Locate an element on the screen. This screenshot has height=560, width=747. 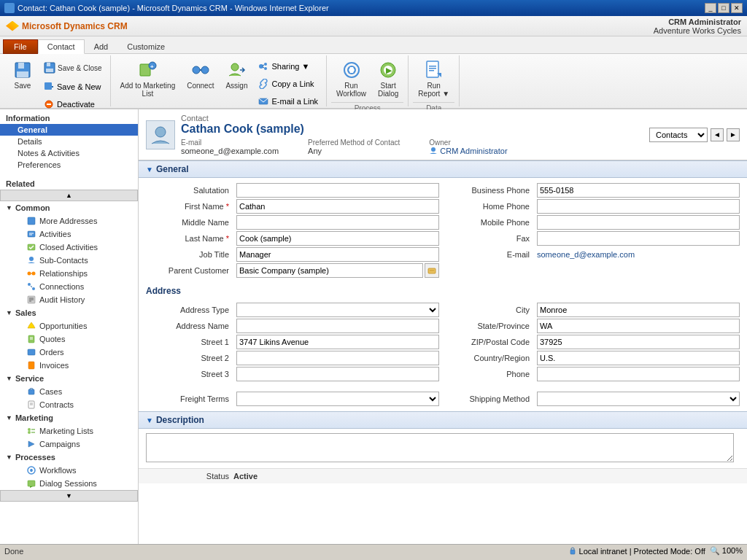
addressname-row: Address Name is located at coordinates (293, 326).